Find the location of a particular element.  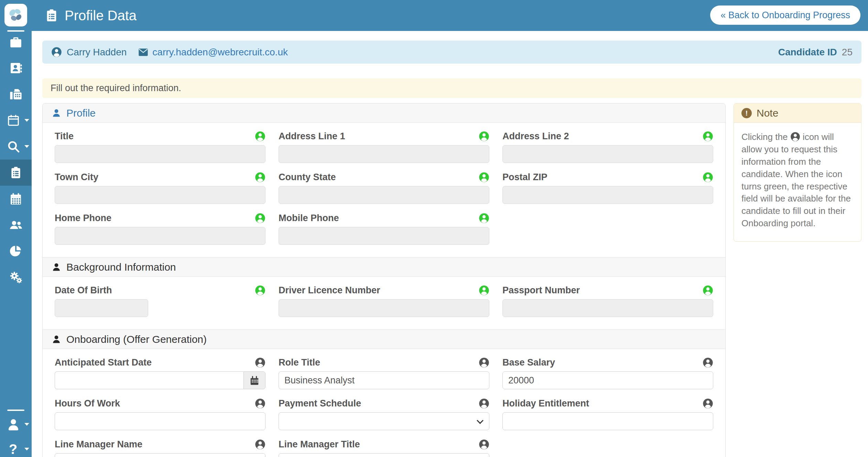

field-address-line-1: Address Line 1 is located at coordinates (384, 147).